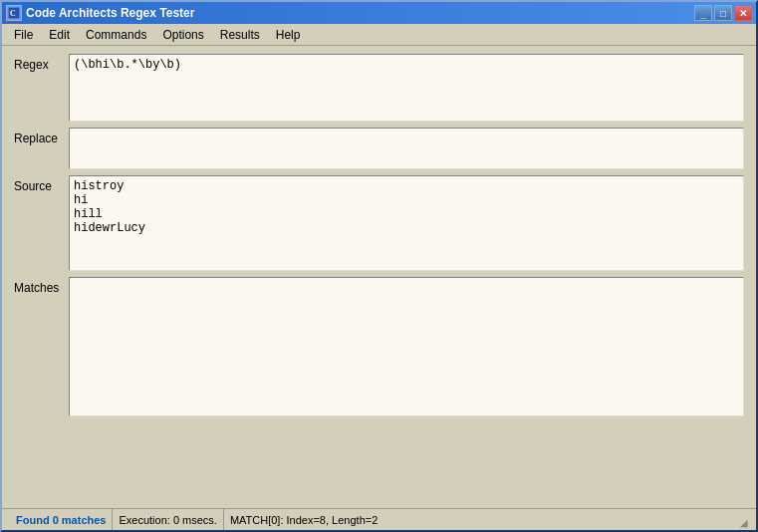 The width and height of the screenshot is (758, 532). Describe the element at coordinates (379, 519) in the screenshot. I see `status-bar: Found 0 matches Execution: 0 msecs. MATC…` at that location.